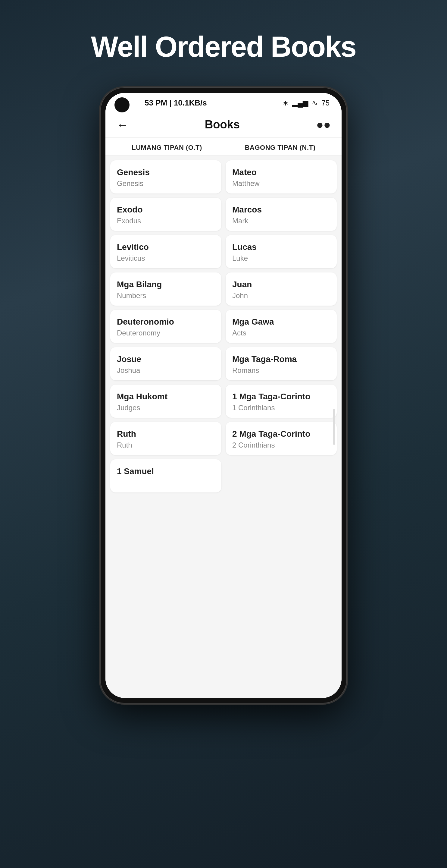 The height and width of the screenshot is (868, 447). I want to click on list-item: Ruth Ruth, so click(166, 439).